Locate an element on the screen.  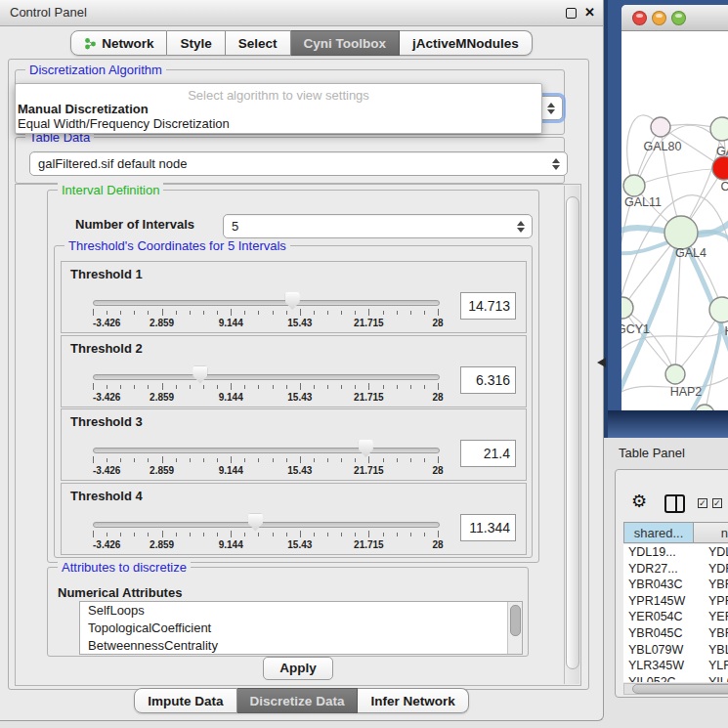
tab-network: Network is located at coordinates (119, 43).